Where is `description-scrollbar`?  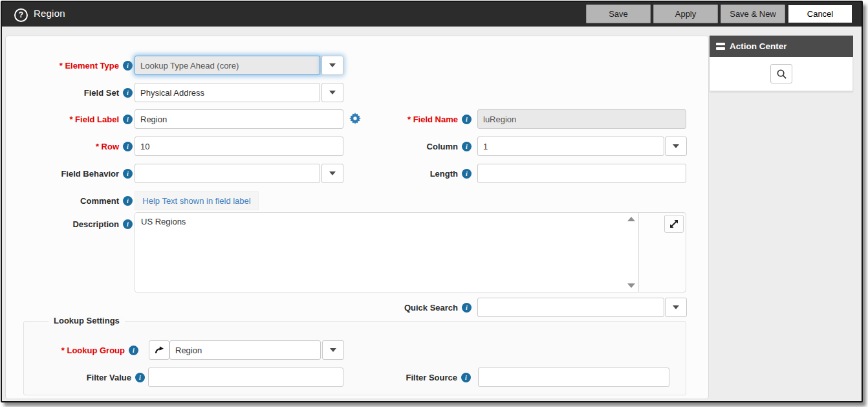 description-scrollbar is located at coordinates (631, 252).